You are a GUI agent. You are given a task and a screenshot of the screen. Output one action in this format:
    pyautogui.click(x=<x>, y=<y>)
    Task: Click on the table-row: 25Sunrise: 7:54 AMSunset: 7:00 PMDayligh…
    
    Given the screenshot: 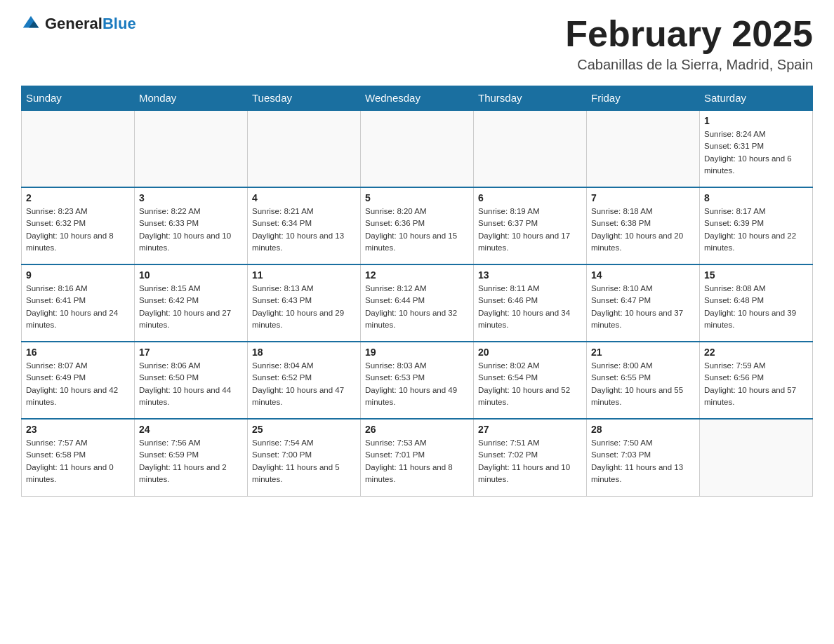 What is the action you would take?
    pyautogui.click(x=305, y=457)
    